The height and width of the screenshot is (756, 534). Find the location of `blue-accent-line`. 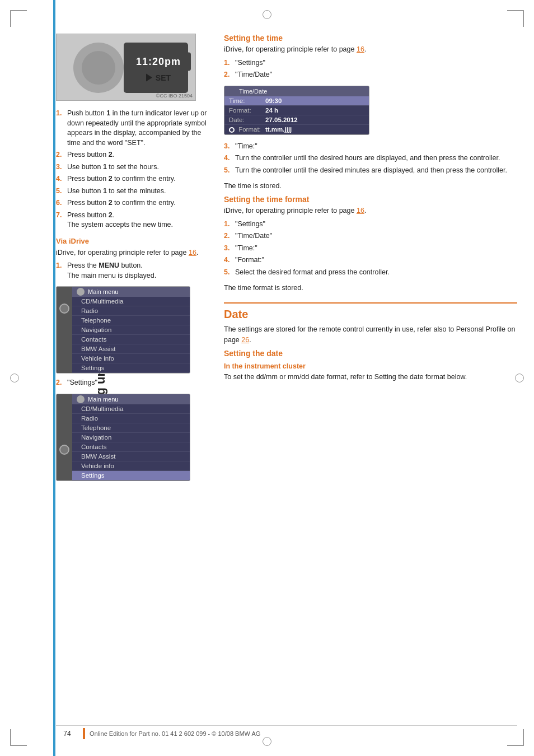

blue-accent-line is located at coordinates (54, 378).